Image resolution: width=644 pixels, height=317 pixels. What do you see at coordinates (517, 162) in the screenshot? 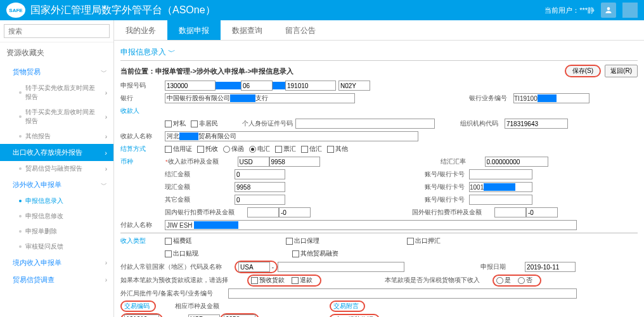
I see `rate-field` at bounding box center [517, 162].